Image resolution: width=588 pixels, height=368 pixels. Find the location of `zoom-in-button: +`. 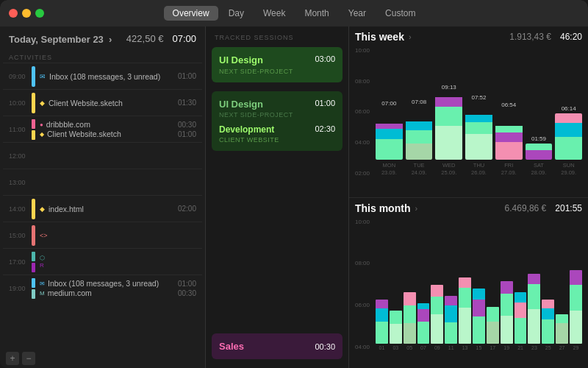

zoom-in-button: + is located at coordinates (12, 358).